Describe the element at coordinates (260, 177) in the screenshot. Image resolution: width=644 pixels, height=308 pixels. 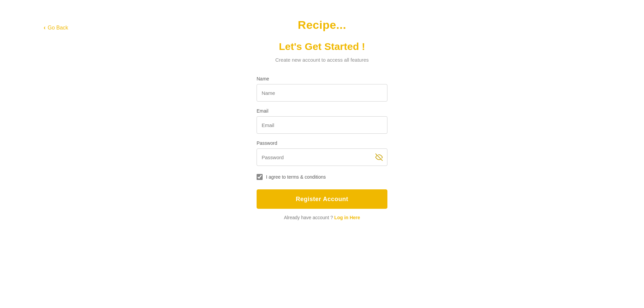
I see `terms-checkbox` at that location.